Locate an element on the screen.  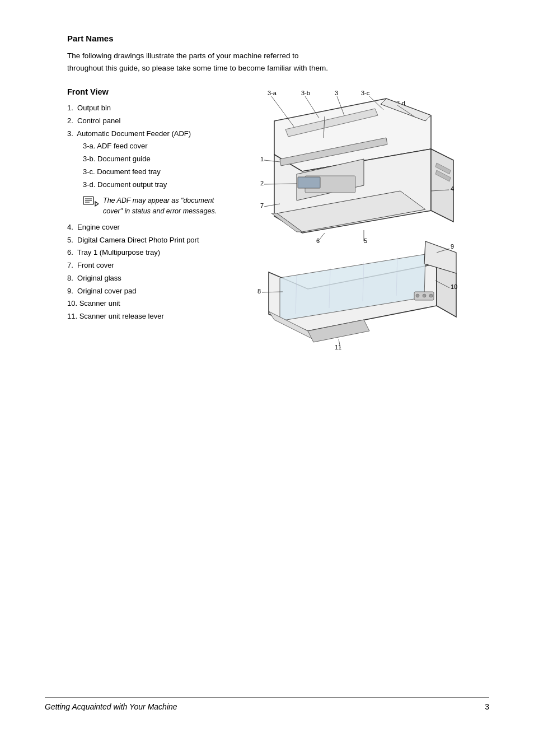
svg-text: 11 is located at coordinates (338, 347).